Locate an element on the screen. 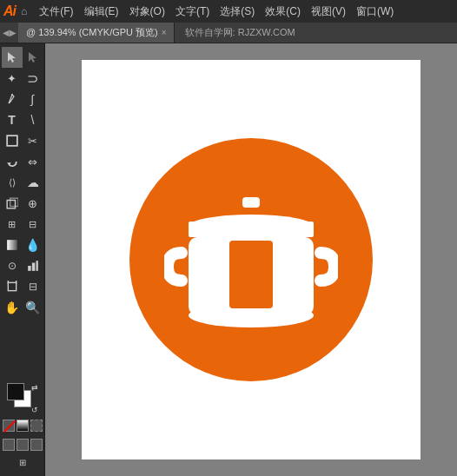 The width and height of the screenshot is (457, 476). tool-shape-builder: ⊕ is located at coordinates (33, 203).